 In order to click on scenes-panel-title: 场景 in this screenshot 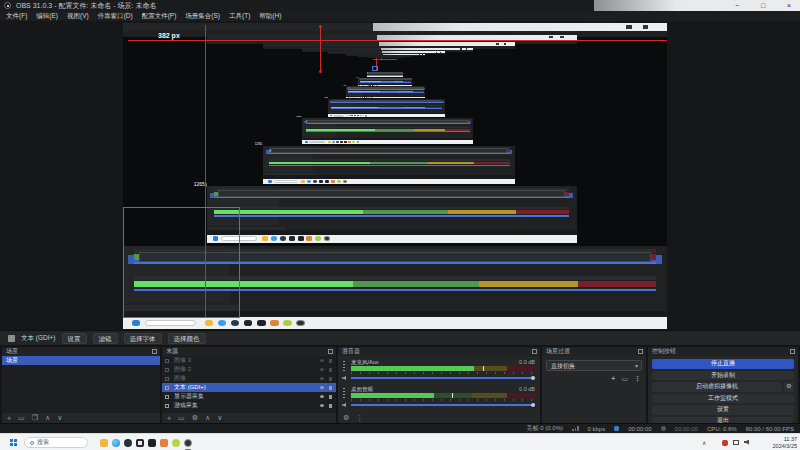, I will do `click(81, 352)`.